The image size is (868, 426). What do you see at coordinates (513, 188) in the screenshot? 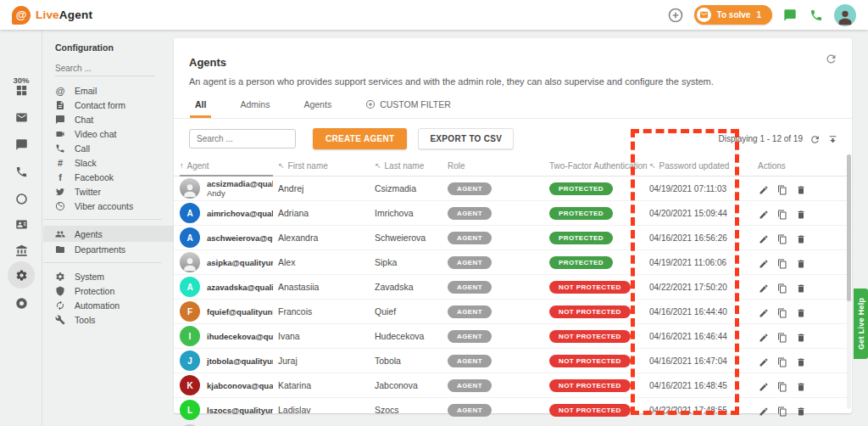
I see `table-row: acsizmadia@qualityuniAndyAndrejCsizmadia…` at bounding box center [513, 188].